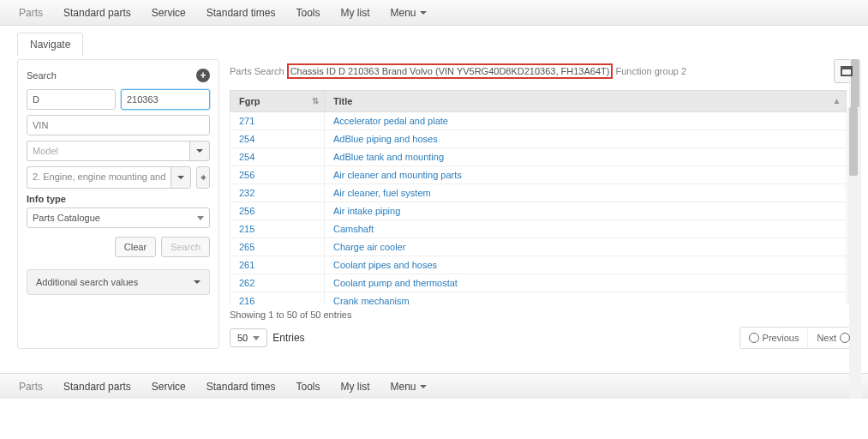 The height and width of the screenshot is (439, 868). I want to click on nav2-standard-times: Standard times, so click(242, 387).